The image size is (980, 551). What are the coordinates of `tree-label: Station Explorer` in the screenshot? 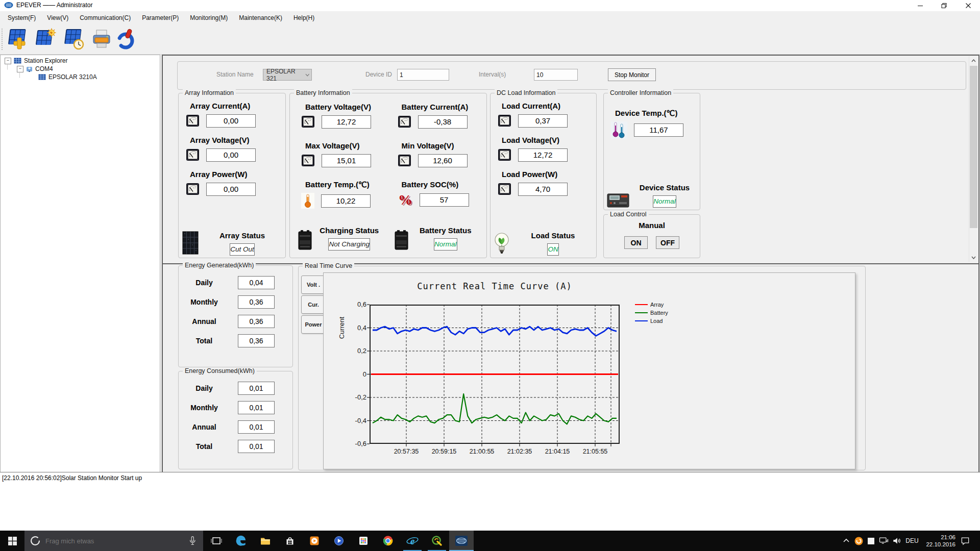 It's located at (46, 61).